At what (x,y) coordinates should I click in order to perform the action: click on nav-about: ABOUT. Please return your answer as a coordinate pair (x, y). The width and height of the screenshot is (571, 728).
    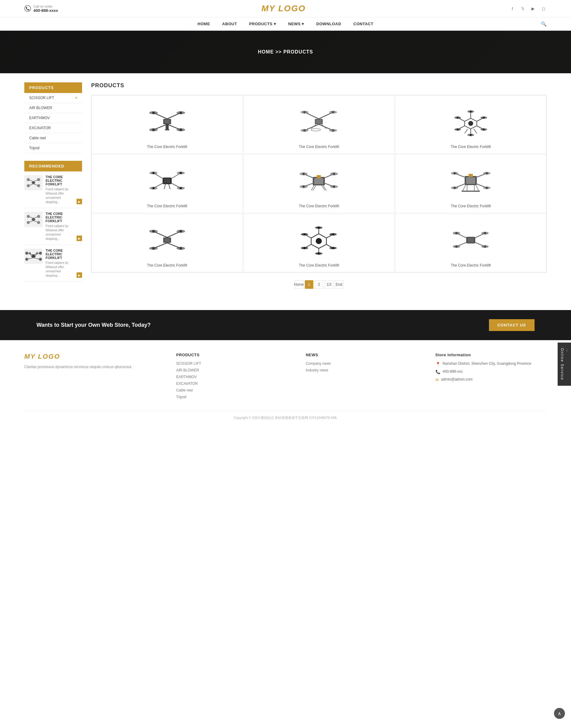
    Looking at the image, I should click on (229, 24).